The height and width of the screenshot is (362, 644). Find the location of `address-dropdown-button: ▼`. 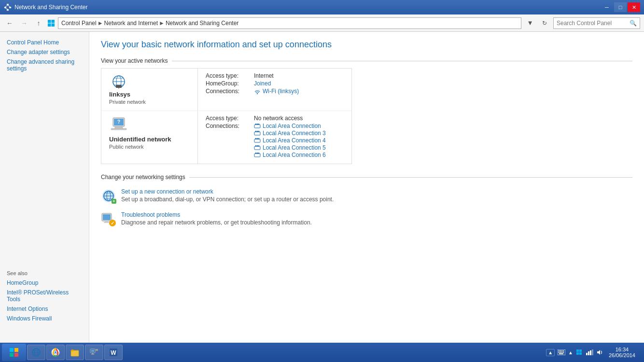

address-dropdown-button: ▼ is located at coordinates (530, 23).